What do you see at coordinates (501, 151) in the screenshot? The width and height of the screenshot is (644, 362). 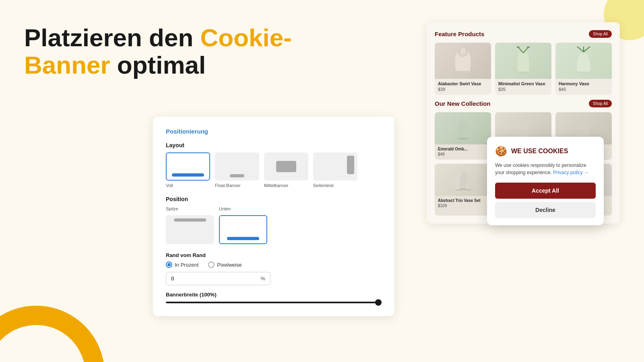 I see `cookie-icon: 🍪` at bounding box center [501, 151].